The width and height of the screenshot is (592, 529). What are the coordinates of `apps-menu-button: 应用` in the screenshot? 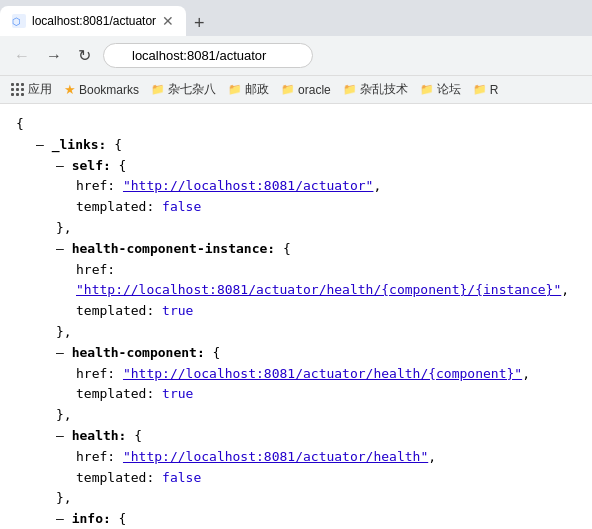 It's located at (32, 90).